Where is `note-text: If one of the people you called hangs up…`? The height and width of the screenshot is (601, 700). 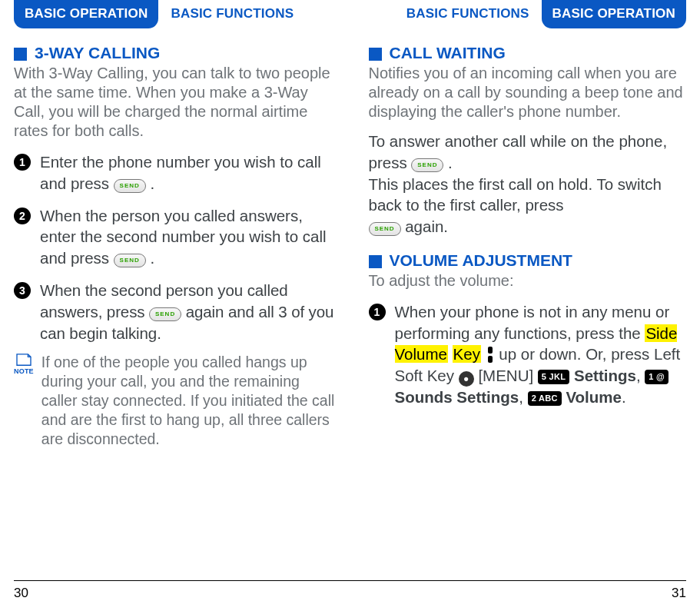
note-text: If one of the people you called hangs up… is located at coordinates (190, 401).